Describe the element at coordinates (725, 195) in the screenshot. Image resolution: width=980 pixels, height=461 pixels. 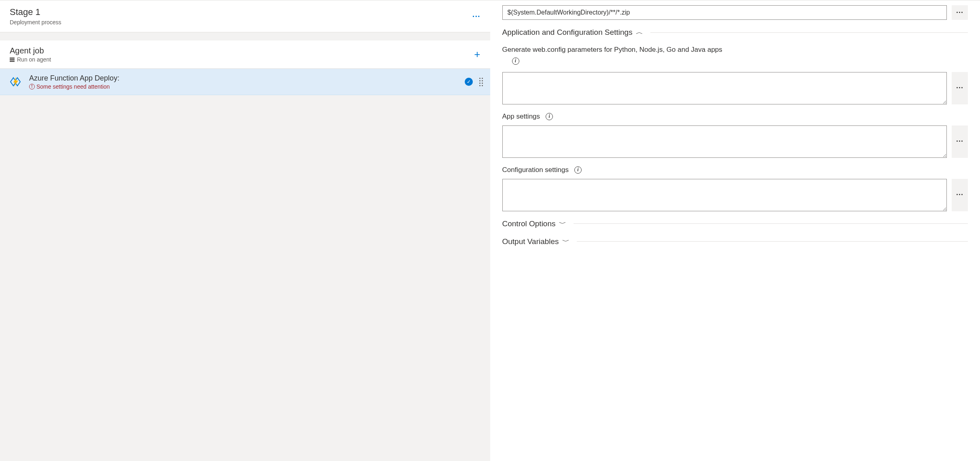
I see `configsettings-input` at that location.